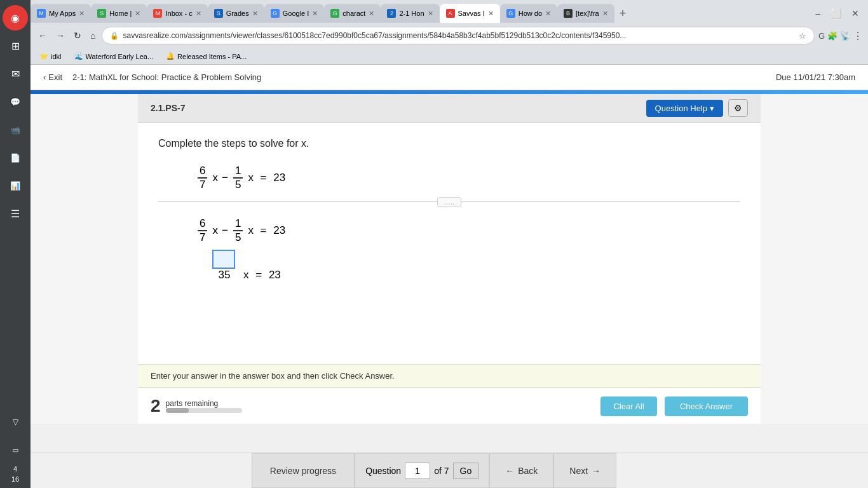  I want to click on instruction-bar: Enter your answer in the answer box and …, so click(449, 376).